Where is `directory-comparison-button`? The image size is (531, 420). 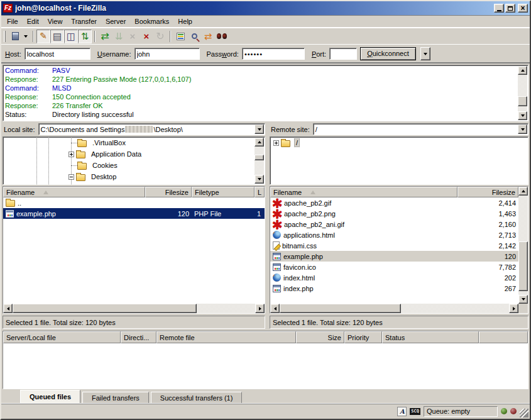 directory-comparison-button is located at coordinates (194, 36).